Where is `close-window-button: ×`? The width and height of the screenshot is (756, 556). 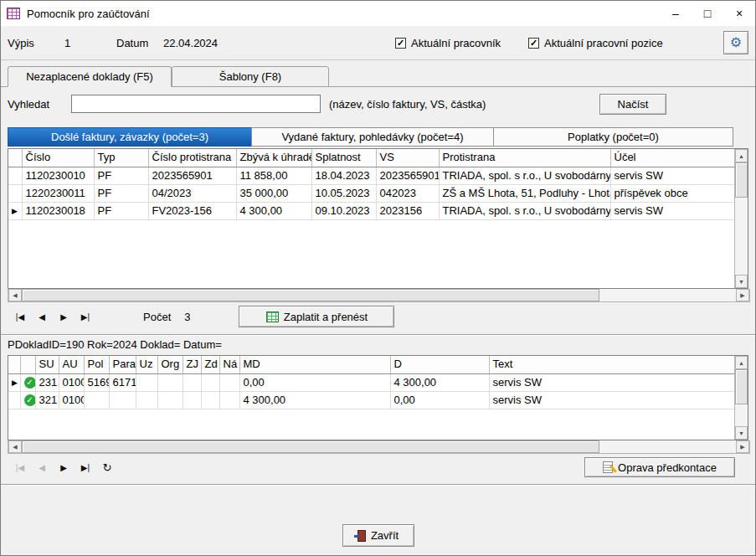
close-window-button: × is located at coordinates (739, 13).